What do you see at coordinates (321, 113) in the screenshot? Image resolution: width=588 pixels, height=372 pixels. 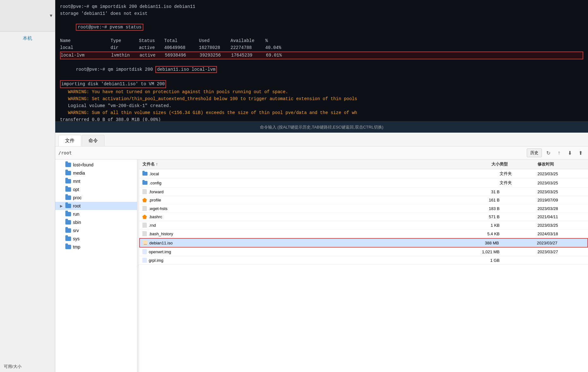 I see `terminal-warning-3: WARNING: Sum of all thin volume sizes (<…` at bounding box center [321, 113].